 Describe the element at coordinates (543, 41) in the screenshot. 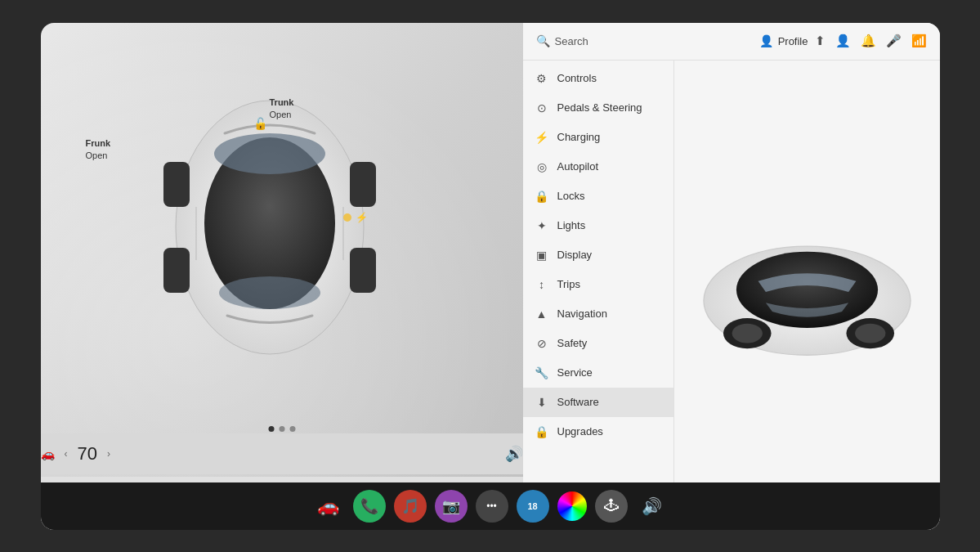

I see `search-icon: 🔍` at that location.